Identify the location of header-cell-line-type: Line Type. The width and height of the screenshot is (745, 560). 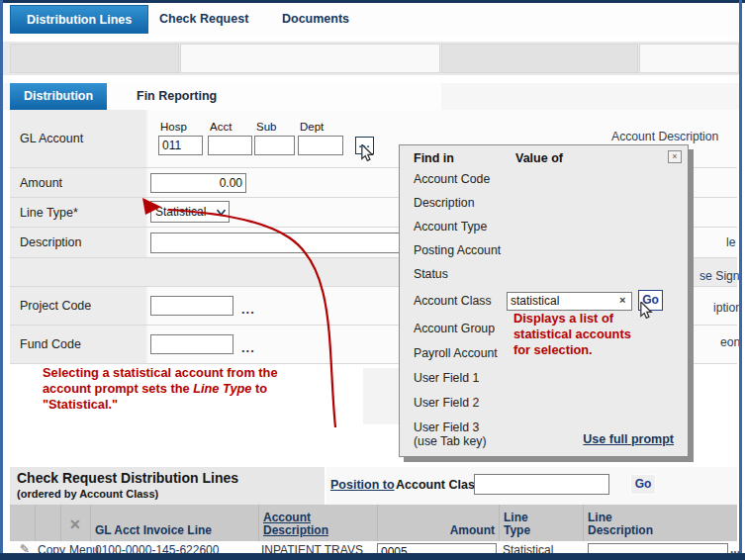
(542, 522).